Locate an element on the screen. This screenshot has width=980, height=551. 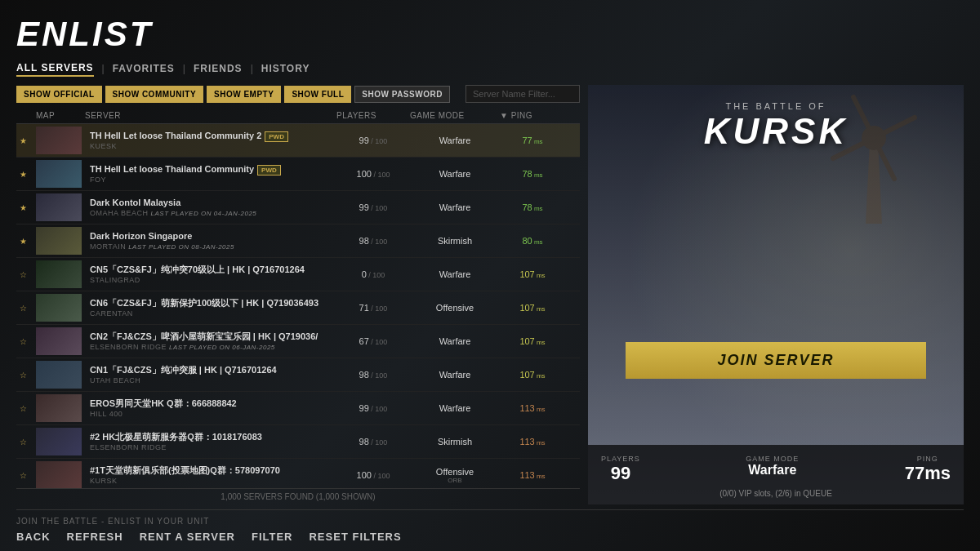
filter-show-password: SHOW PASSWORD is located at coordinates (402, 95).